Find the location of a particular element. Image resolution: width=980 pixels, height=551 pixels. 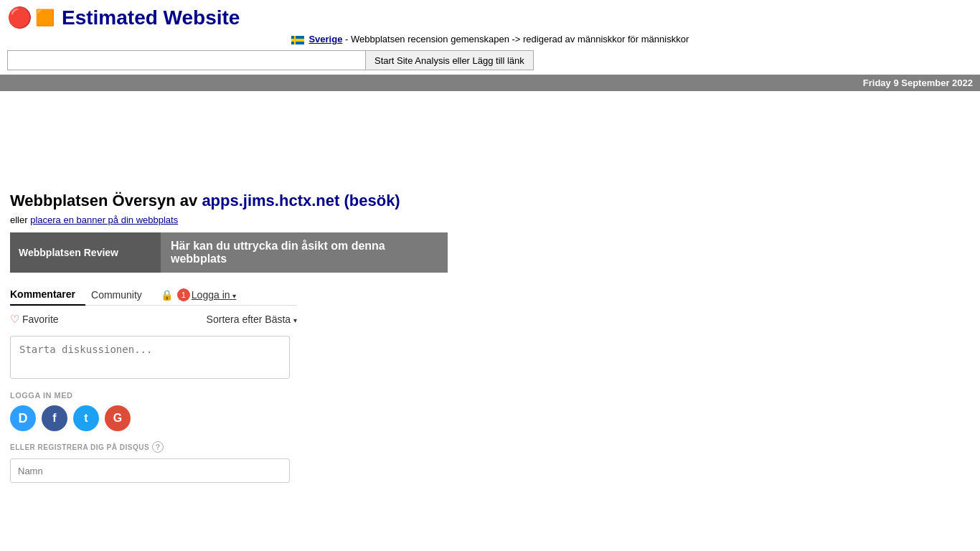

yellow-box-icon: 🟧 is located at coordinates (44, 18).